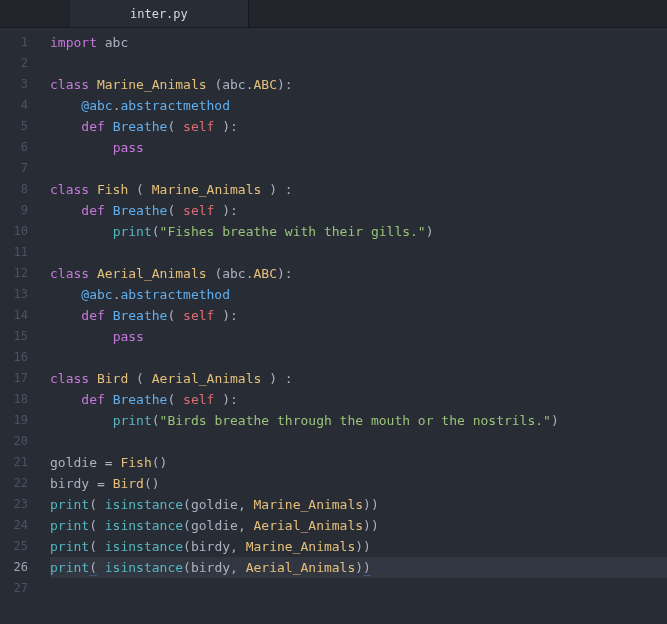  I want to click on line-number: 15, so click(19, 336).